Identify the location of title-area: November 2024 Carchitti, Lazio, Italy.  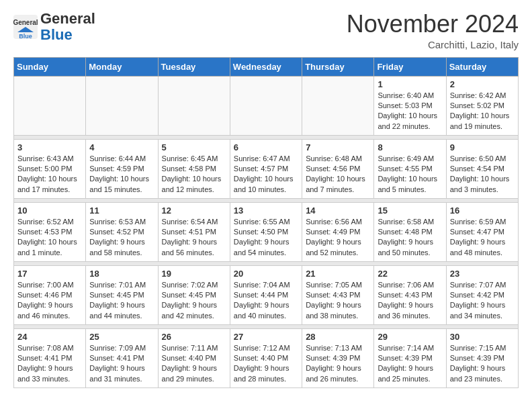
(433, 31).